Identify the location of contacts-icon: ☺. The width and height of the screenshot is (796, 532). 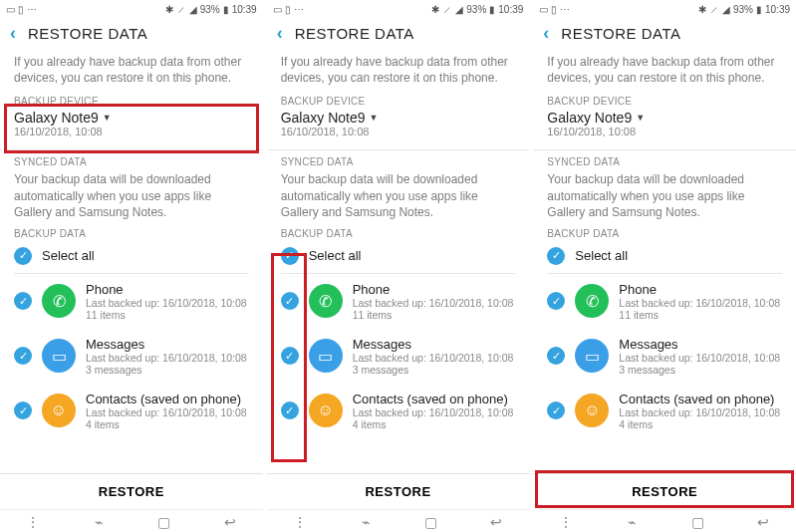
(59, 410).